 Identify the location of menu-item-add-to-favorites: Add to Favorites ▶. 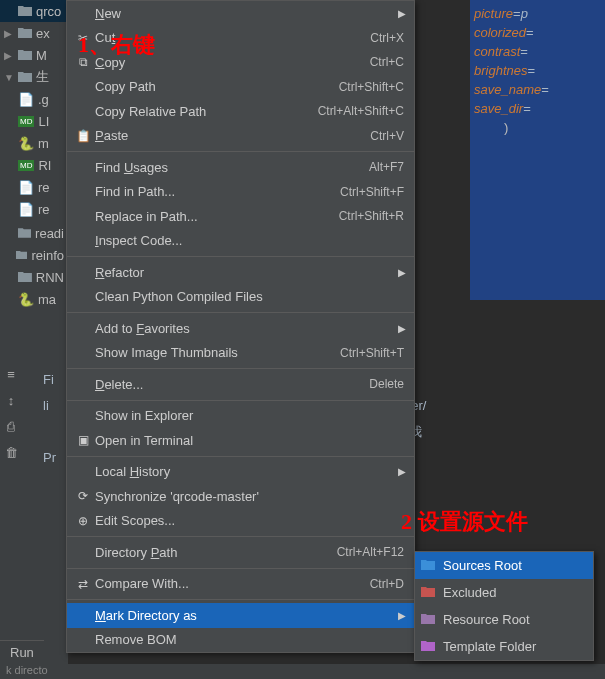
(240, 328).